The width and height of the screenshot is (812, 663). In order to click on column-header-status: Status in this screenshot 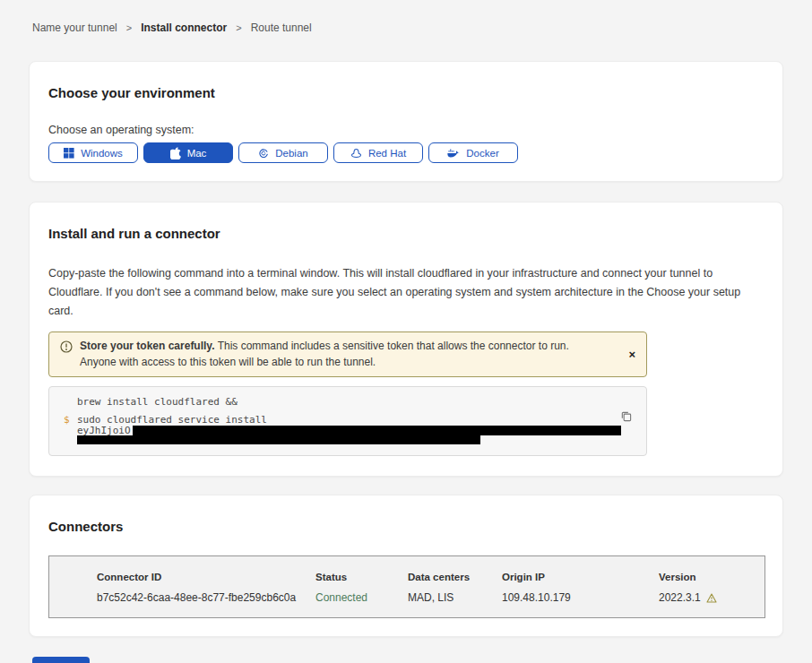, I will do `click(362, 577)`.